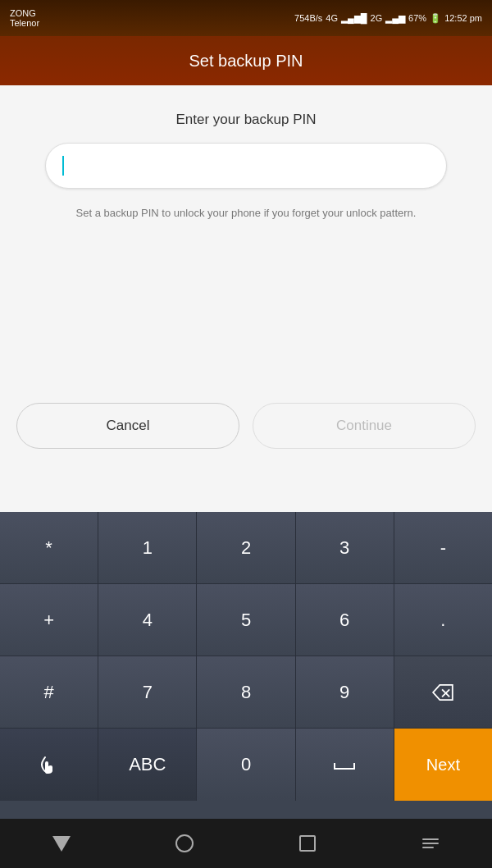  What do you see at coordinates (443, 692) in the screenshot?
I see `key-backspace` at bounding box center [443, 692].